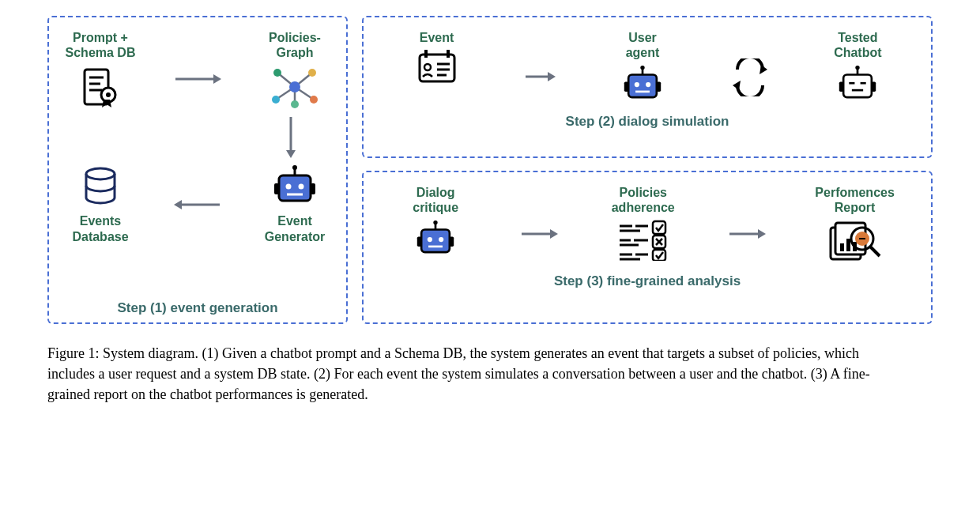 Image resolution: width=980 pixels, height=520 pixels. What do you see at coordinates (437, 38) in the screenshot?
I see `label-event: Event` at bounding box center [437, 38].